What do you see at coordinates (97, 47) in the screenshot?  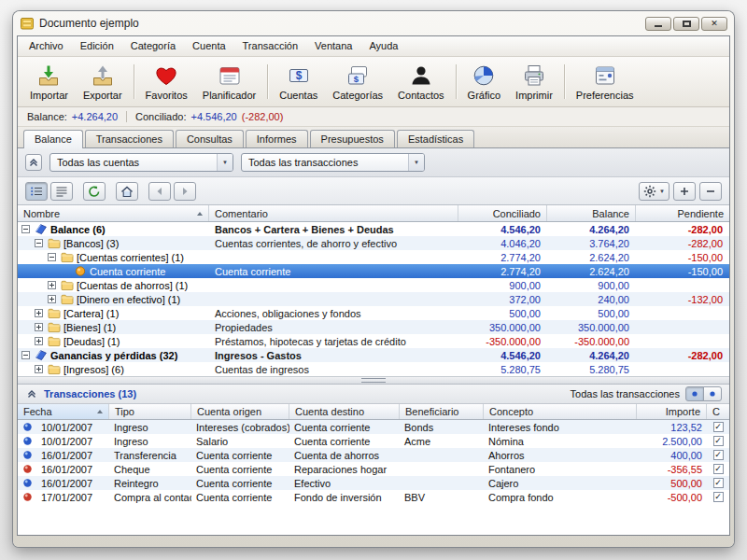 I see `menu-edicion: Edición` at bounding box center [97, 47].